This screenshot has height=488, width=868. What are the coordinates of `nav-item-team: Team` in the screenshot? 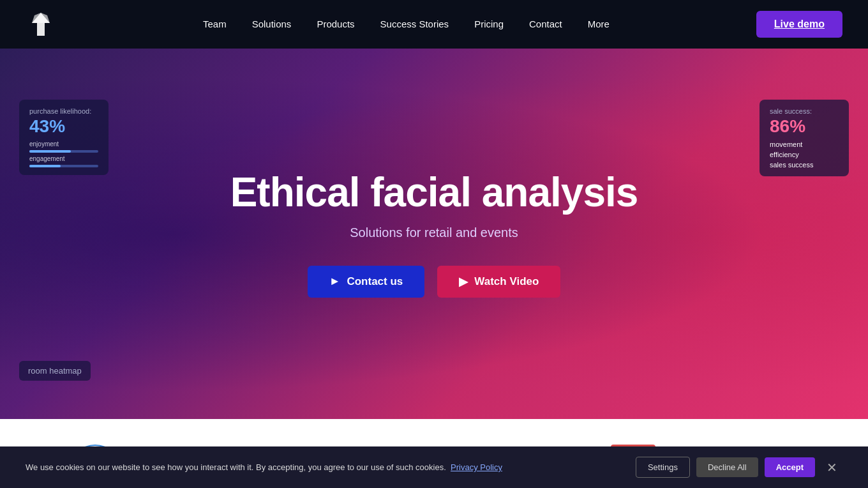 It's located at (214, 24).